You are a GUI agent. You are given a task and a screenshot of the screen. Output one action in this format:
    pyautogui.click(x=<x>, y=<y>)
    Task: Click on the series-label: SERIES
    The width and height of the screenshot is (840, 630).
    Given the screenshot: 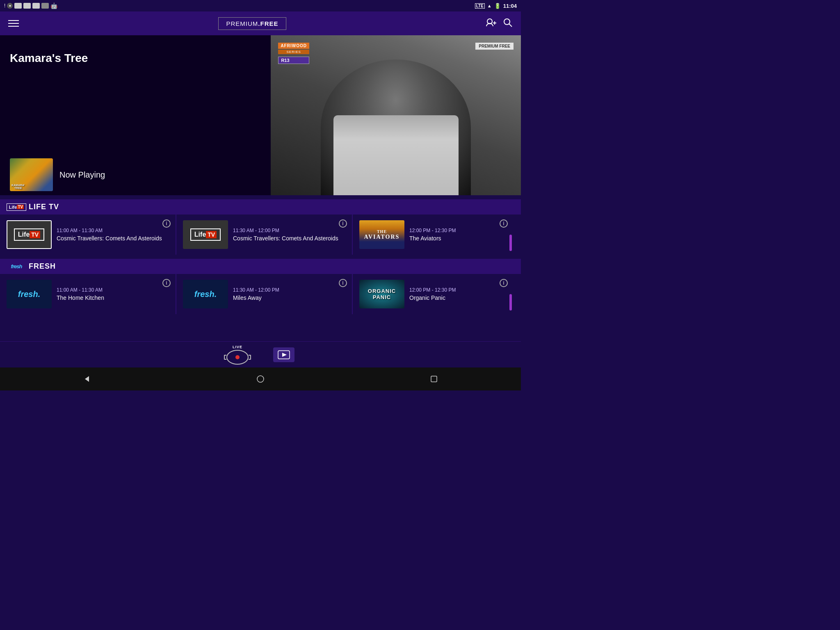 What is the action you would take?
    pyautogui.click(x=294, y=52)
    